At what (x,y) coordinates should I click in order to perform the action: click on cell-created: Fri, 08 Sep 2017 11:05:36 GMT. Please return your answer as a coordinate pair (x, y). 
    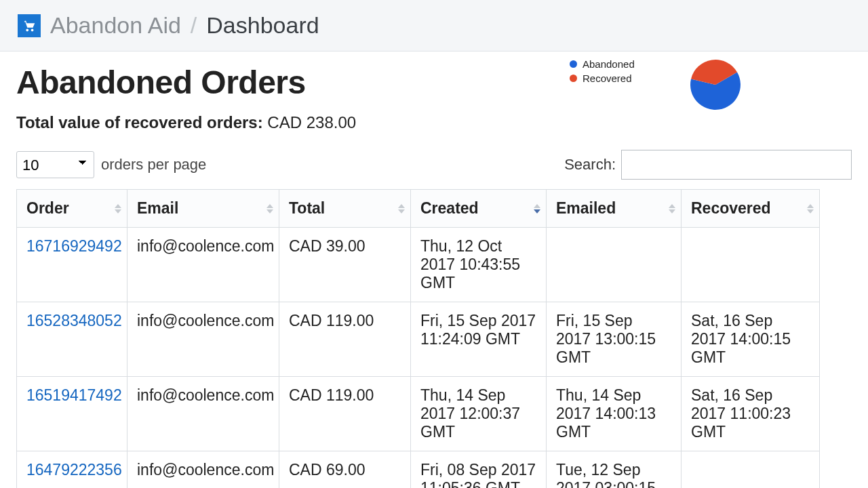
    Looking at the image, I should click on (479, 470).